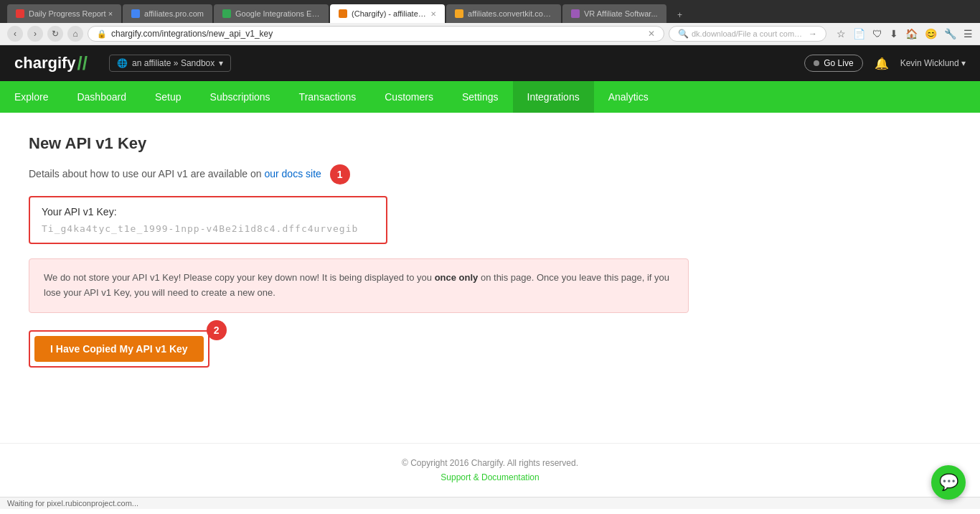 Image resolution: width=980 pixels, height=514 pixels. I want to click on home-nav-icon: 🏠, so click(911, 34).